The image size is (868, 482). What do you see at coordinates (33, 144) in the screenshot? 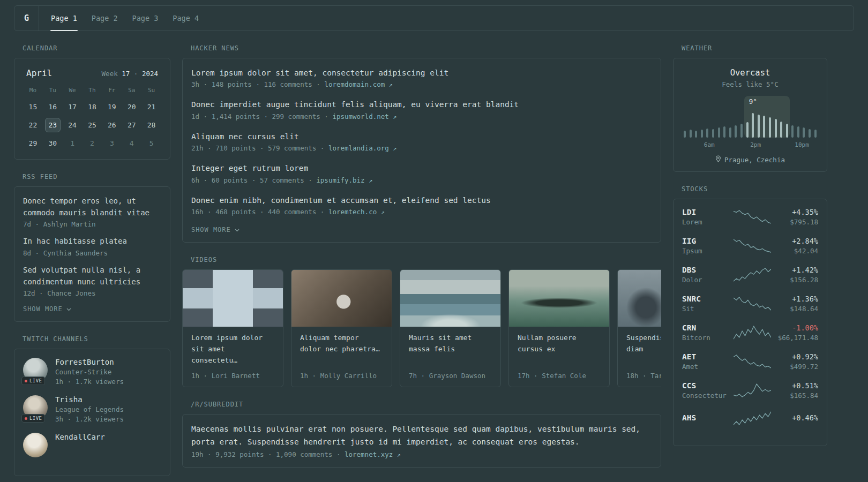
I see `calendar-day: 29` at bounding box center [33, 144].